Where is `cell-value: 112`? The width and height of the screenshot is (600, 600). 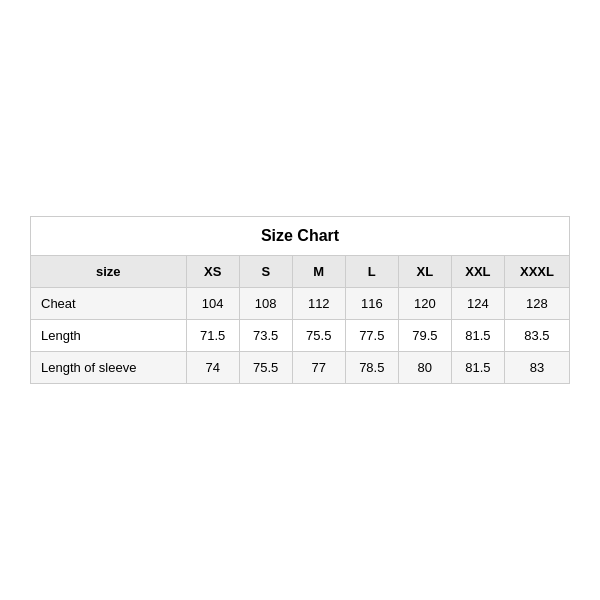 cell-value: 112 is located at coordinates (318, 304).